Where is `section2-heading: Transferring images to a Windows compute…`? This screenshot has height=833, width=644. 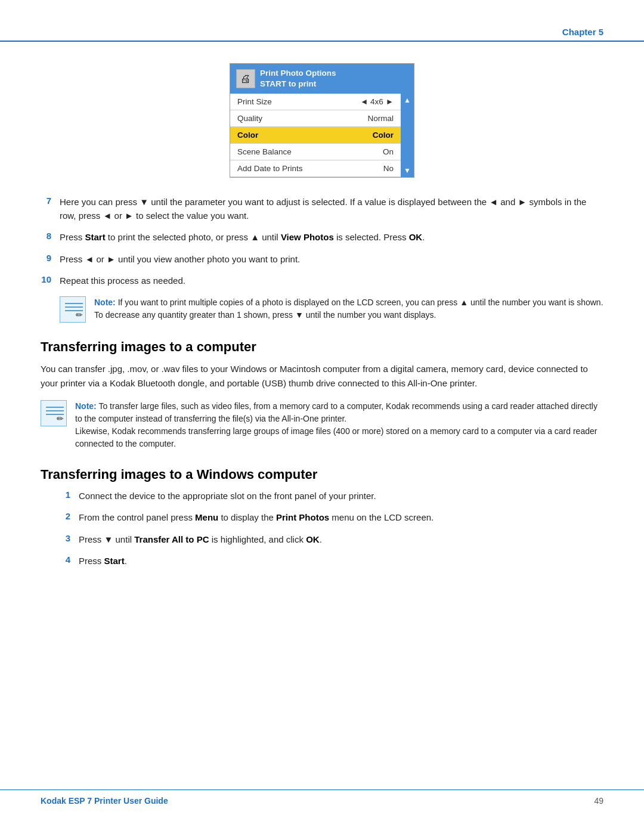
section2-heading: Transferring images to a Windows compute… is located at coordinates (322, 475).